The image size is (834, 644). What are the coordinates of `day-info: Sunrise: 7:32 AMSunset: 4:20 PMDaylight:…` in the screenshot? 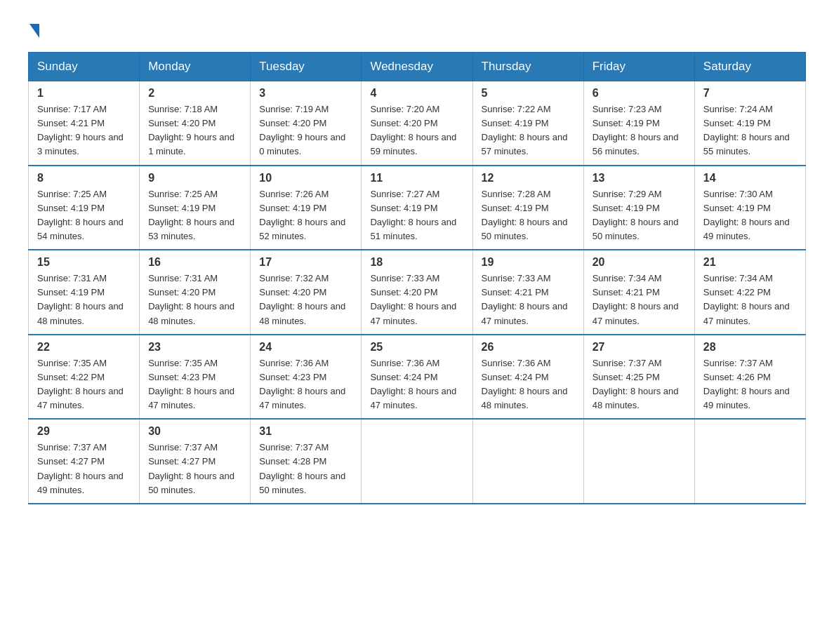 It's located at (306, 300).